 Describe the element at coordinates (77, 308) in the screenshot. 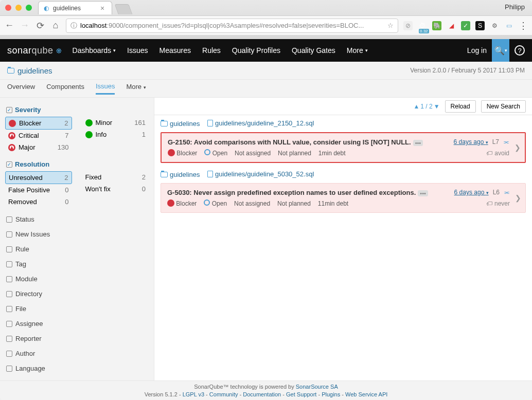

I see `facet-file: File` at that location.